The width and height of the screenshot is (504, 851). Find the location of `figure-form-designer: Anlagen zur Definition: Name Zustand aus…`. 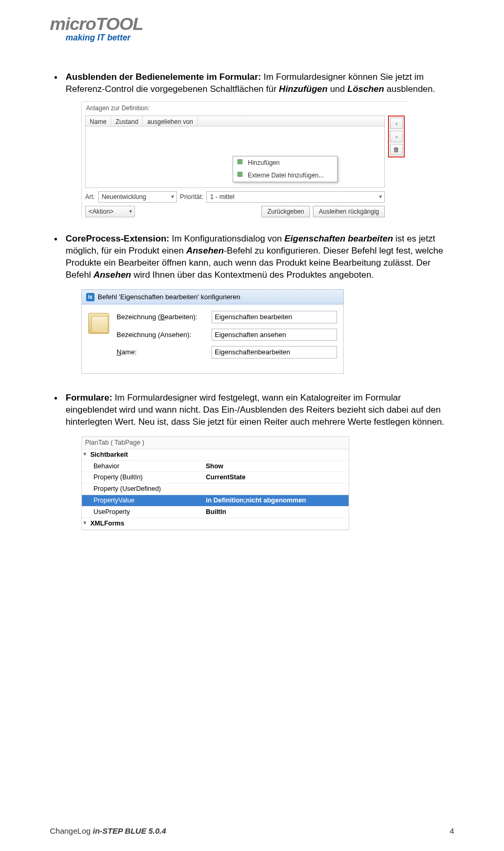

figure-form-designer: Anlagen zur Definition: Name Zustand aus… is located at coordinates (244, 160).